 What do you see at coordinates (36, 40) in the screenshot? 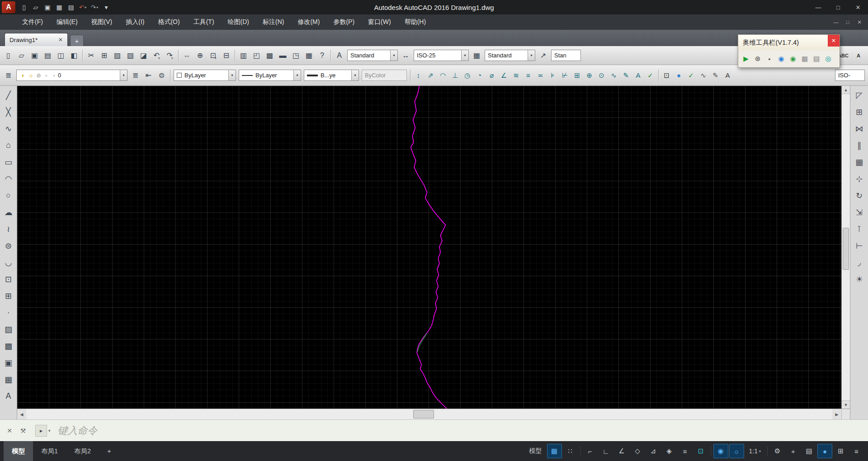
I see `document-tab-drawing1: Drawing1* ✕` at bounding box center [36, 40].